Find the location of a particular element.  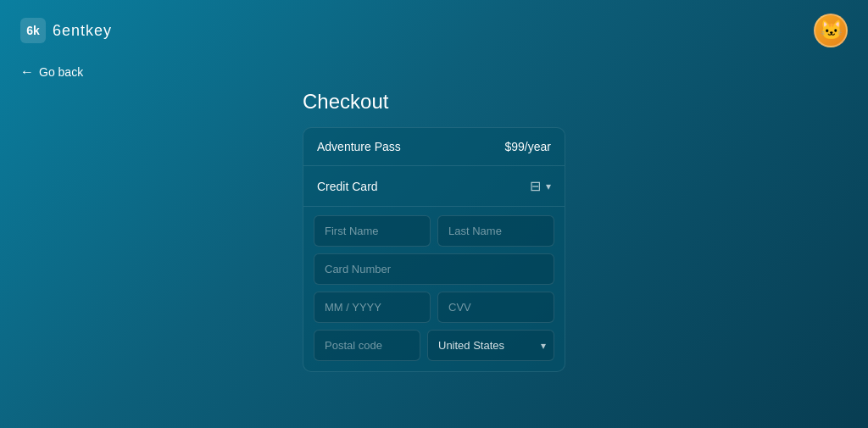

payment-method-row: Credit Card ⊟ ▾ is located at coordinates (434, 186).